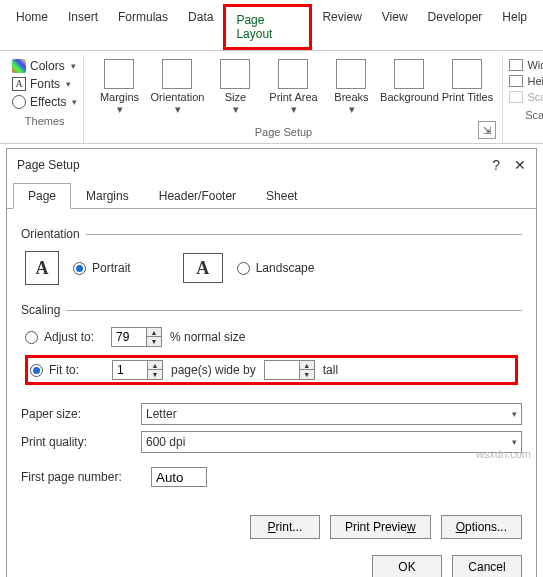  Describe the element at coordinates (177, 87) in the screenshot. I see `orientation-button: Orientation▾` at that location.